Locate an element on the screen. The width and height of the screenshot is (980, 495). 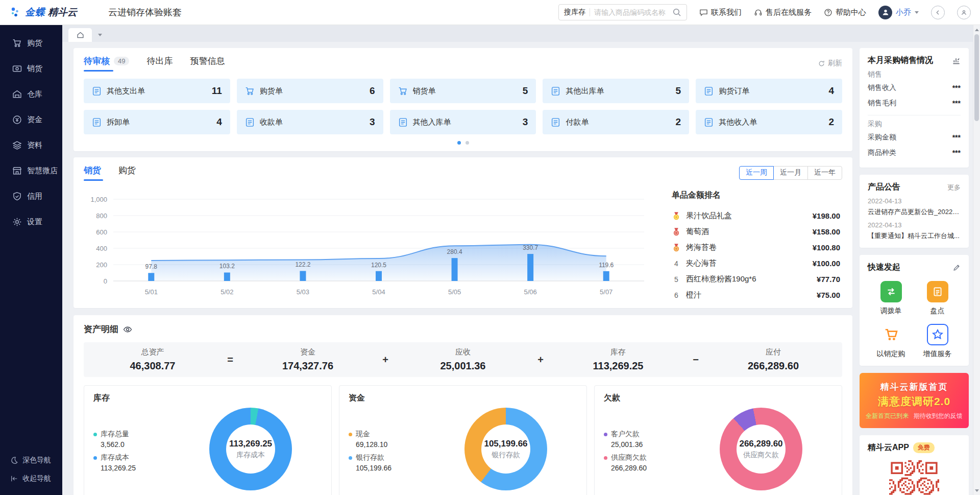
ranking-item: 4 夹心海苔 ¥100.00 is located at coordinates (756, 264).